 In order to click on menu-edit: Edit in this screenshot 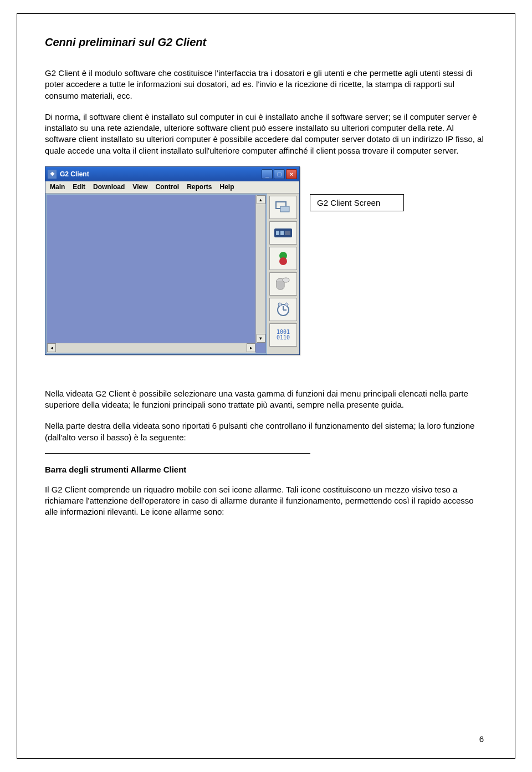, I will do `click(79, 187)`.